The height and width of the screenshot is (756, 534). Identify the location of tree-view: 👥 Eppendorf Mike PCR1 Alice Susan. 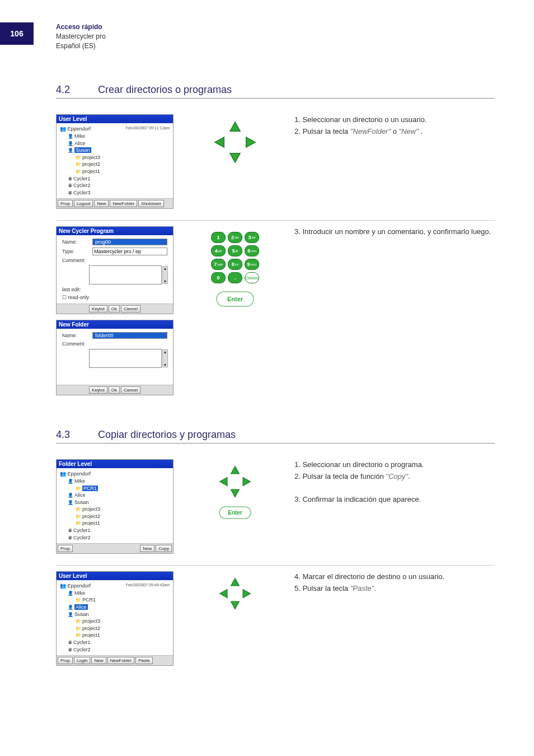
(115, 506).